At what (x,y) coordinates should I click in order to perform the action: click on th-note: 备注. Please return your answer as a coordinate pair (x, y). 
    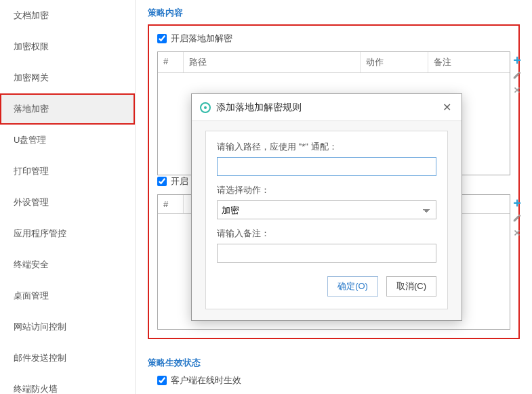
    Looking at the image, I should click on (469, 62).